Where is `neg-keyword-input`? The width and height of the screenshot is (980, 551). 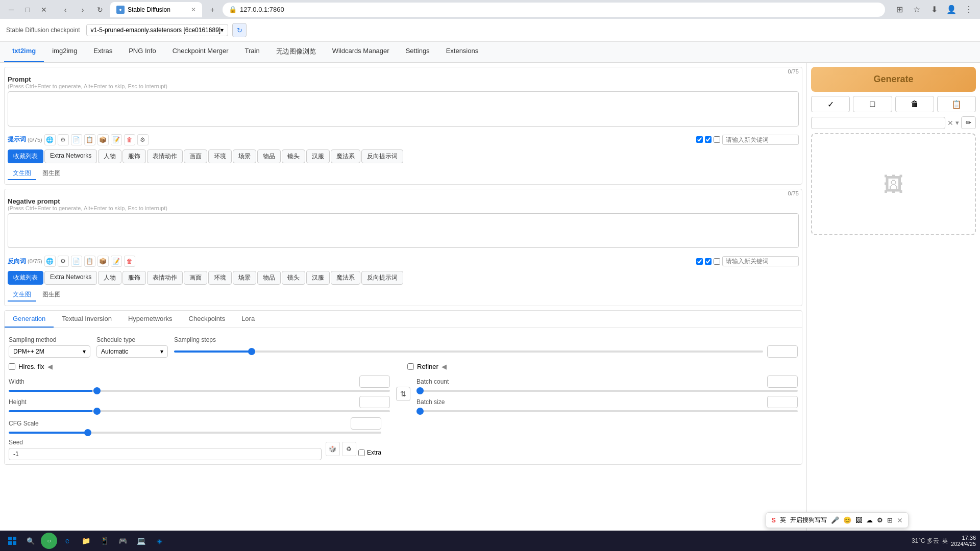
neg-keyword-input is located at coordinates (761, 261).